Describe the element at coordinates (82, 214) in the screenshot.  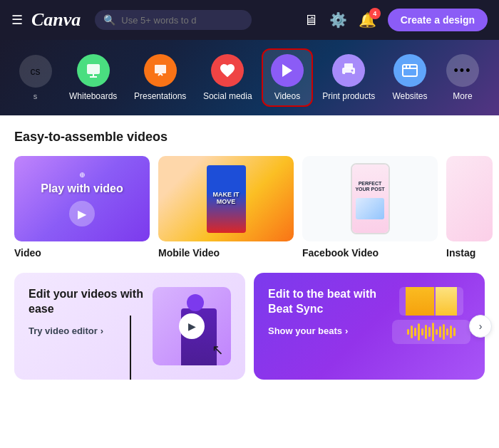
I see `play-circle-icon: ▶` at that location.